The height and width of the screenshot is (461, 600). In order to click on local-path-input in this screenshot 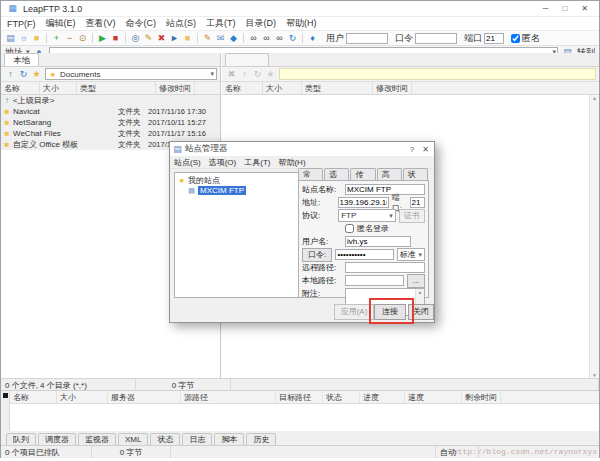, I will do `click(374, 280)`.